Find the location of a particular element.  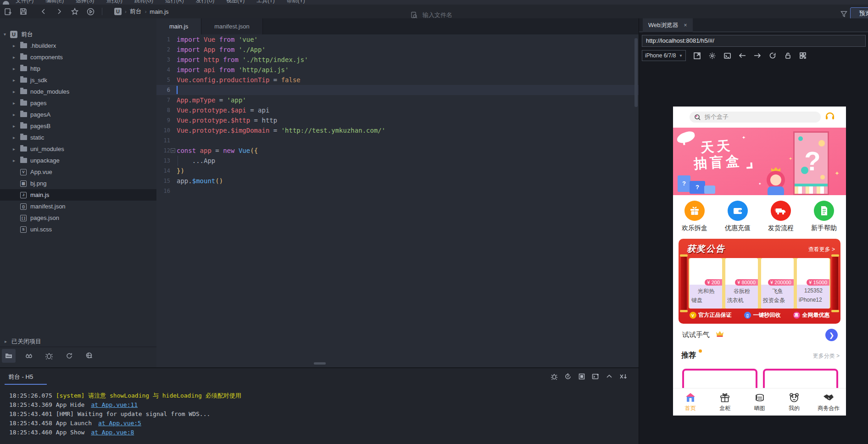

menu-item: 视图(V) is located at coordinates (235, 2).